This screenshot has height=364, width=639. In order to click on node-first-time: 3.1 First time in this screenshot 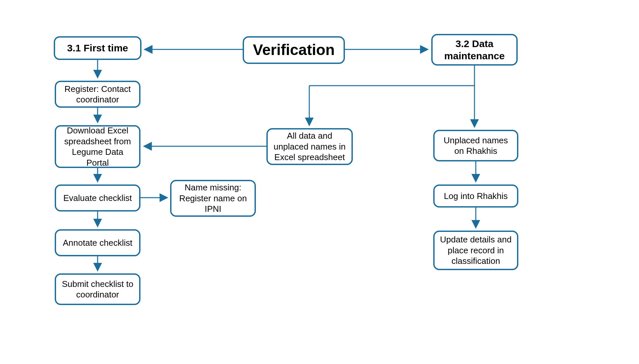, I will do `click(98, 48)`.